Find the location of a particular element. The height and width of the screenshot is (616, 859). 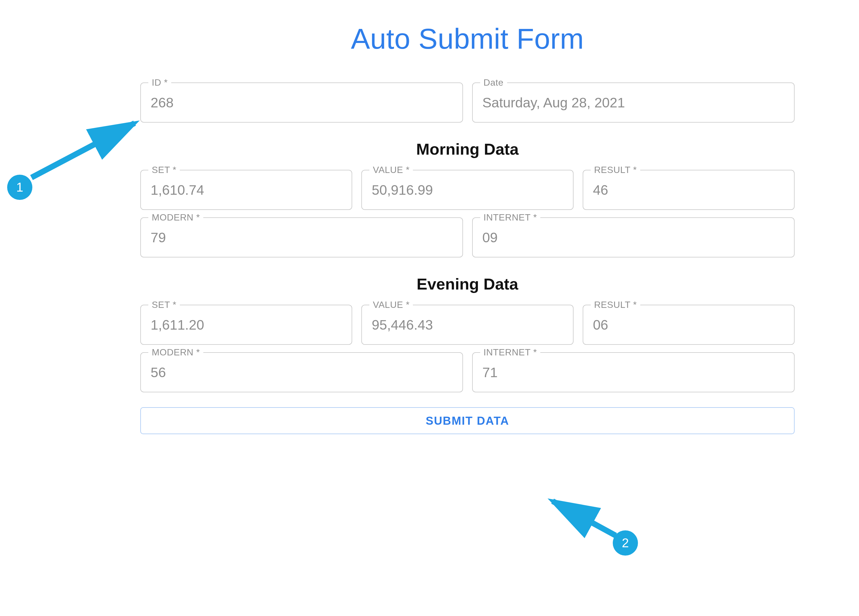

morning-value-field: VALUE * is located at coordinates (467, 190).